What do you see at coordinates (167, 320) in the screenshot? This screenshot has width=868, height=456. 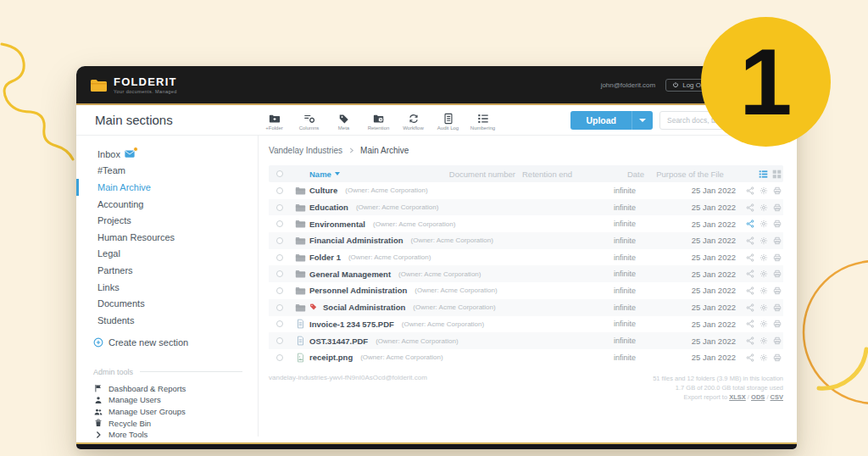 I see `sidebar-item-students: Students` at bounding box center [167, 320].